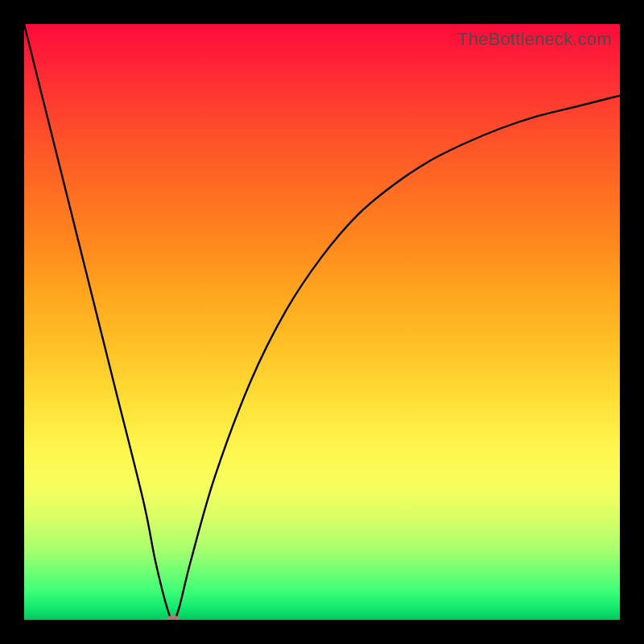 The image size is (644, 644). What do you see at coordinates (535, 39) in the screenshot?
I see `watermark-label: TheBottleneck.com` at bounding box center [535, 39].